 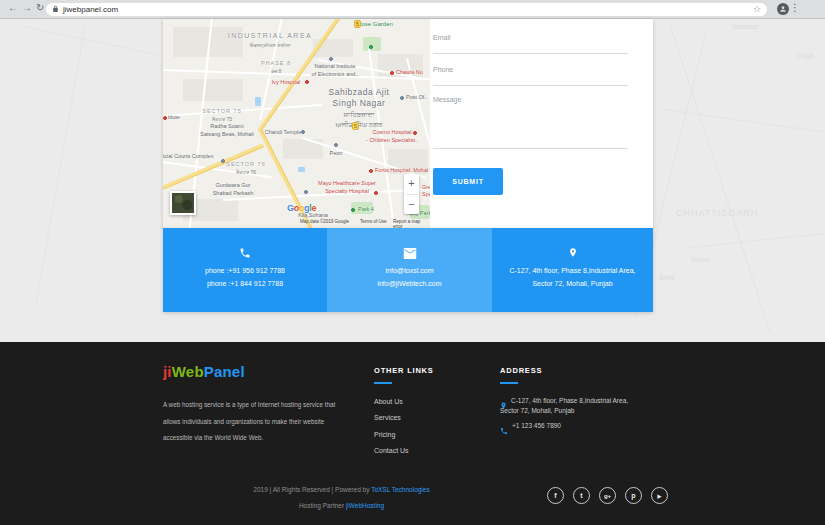 I want to click on map-label-sahibzada-pa1: ਸਾਹਿਬਜ਼ਾਦਾ, so click(x=360, y=114).